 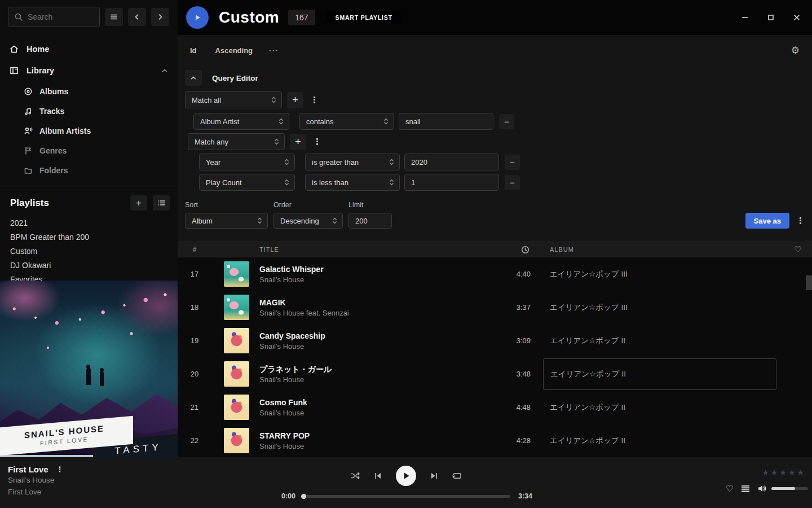 What do you see at coordinates (237, 341) in the screenshot?
I see `track-thumbnail` at bounding box center [237, 341].